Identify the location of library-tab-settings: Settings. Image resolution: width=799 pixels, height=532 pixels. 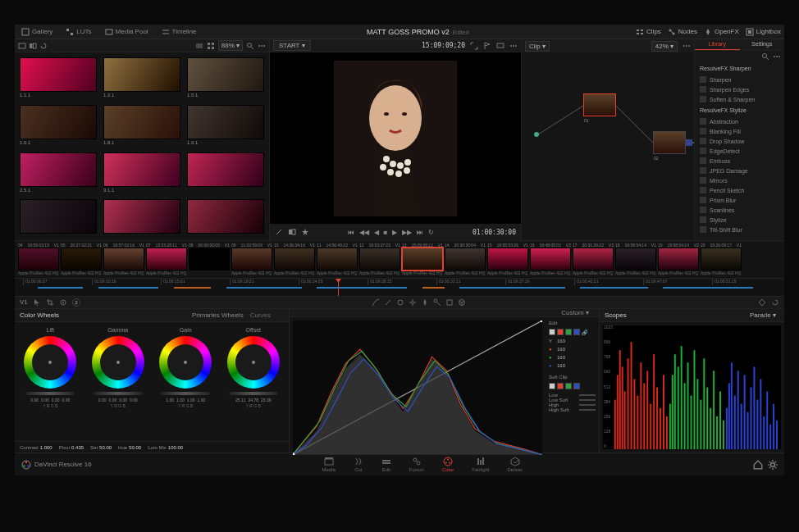
(763, 44).